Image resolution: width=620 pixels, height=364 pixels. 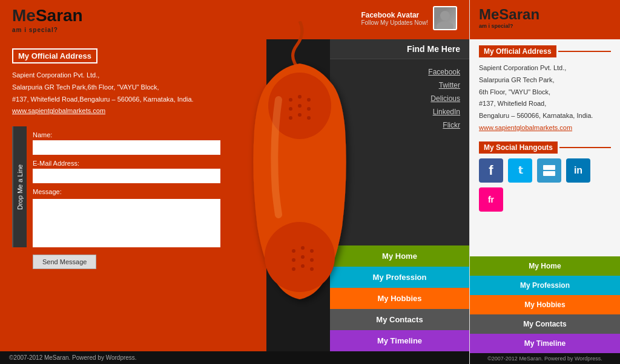 What do you see at coordinates (545, 51) in the screenshot?
I see `sidebar-address-section-title: My Official Address` at bounding box center [545, 51].